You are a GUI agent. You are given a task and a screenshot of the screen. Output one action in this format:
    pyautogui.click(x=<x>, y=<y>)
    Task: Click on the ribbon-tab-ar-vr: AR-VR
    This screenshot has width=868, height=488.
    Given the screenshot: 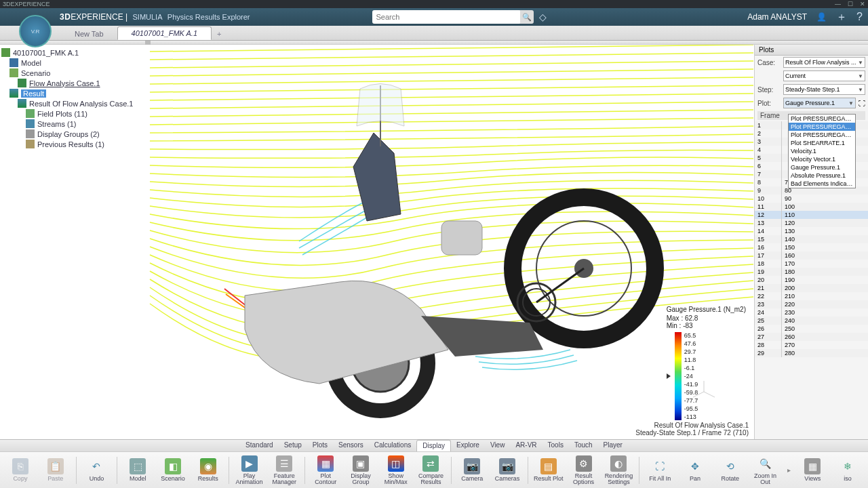 What is the action you would take?
    pyautogui.click(x=526, y=446)
    